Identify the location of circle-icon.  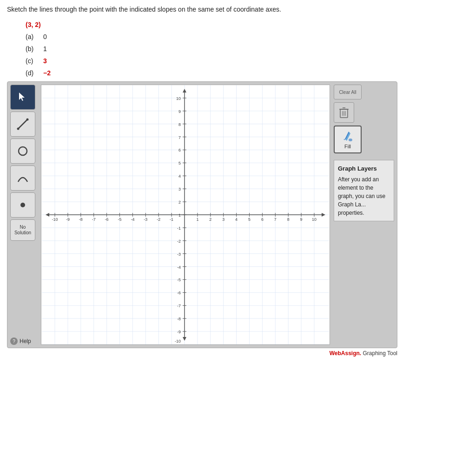
(23, 151).